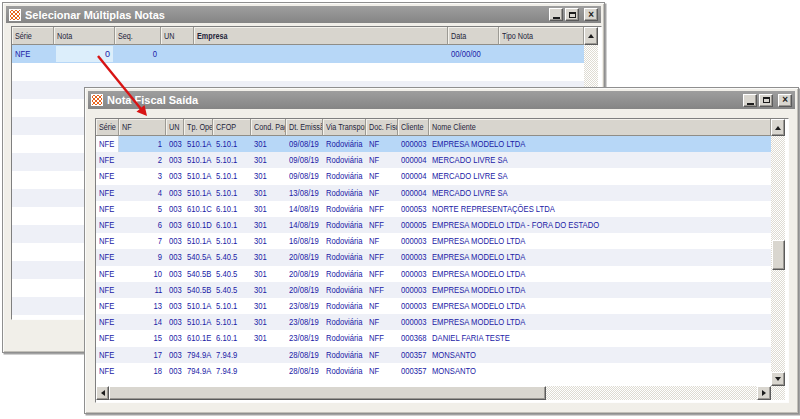 This screenshot has width=800, height=419. What do you see at coordinates (268, 355) in the screenshot?
I see `cell-cond_pag` at bounding box center [268, 355].